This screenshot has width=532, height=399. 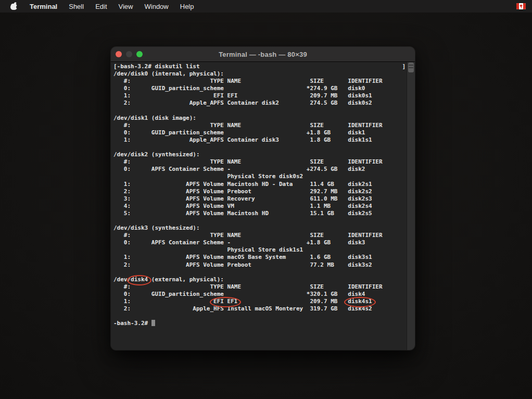 I want to click on input-source-flag-icon, so click(x=521, y=6).